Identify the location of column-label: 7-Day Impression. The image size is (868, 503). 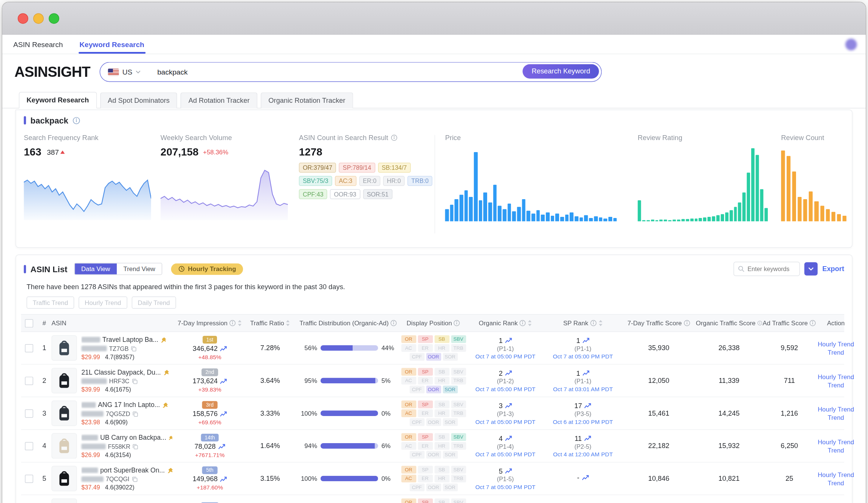
(203, 323).